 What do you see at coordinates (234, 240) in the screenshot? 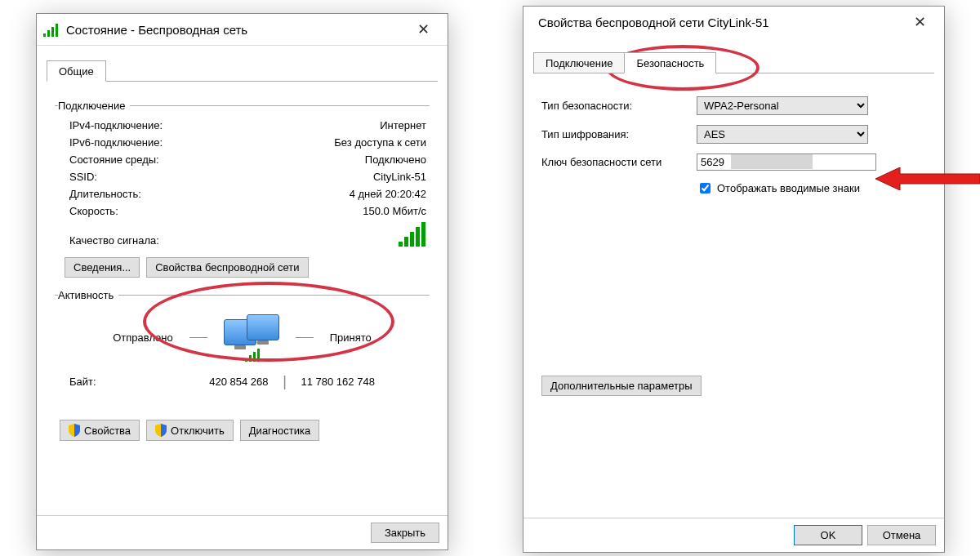
I see `label-quality: Качество сигнала:` at bounding box center [234, 240].